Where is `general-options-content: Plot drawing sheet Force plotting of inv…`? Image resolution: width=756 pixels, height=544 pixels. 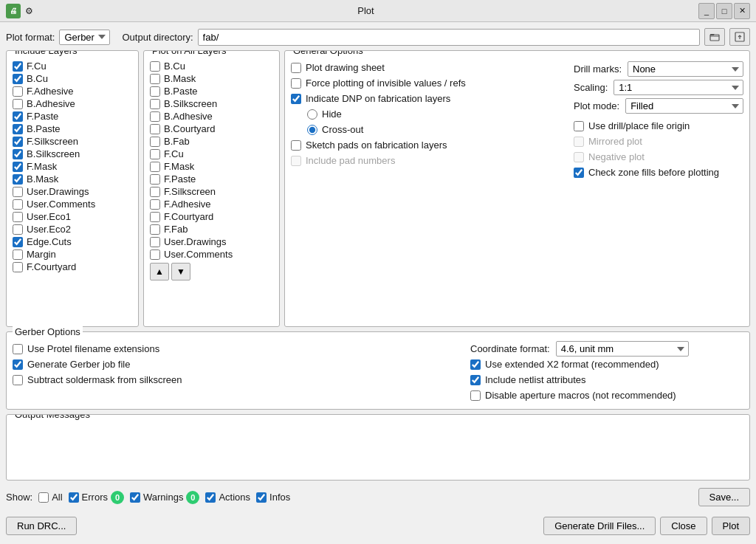 general-options-content: Plot drawing sheet Force plotting of inv… is located at coordinates (517, 120).